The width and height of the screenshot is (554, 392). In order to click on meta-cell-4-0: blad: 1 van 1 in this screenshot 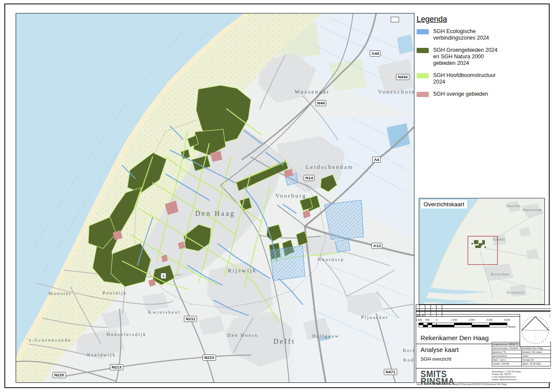, I will do `click(507, 360)`.